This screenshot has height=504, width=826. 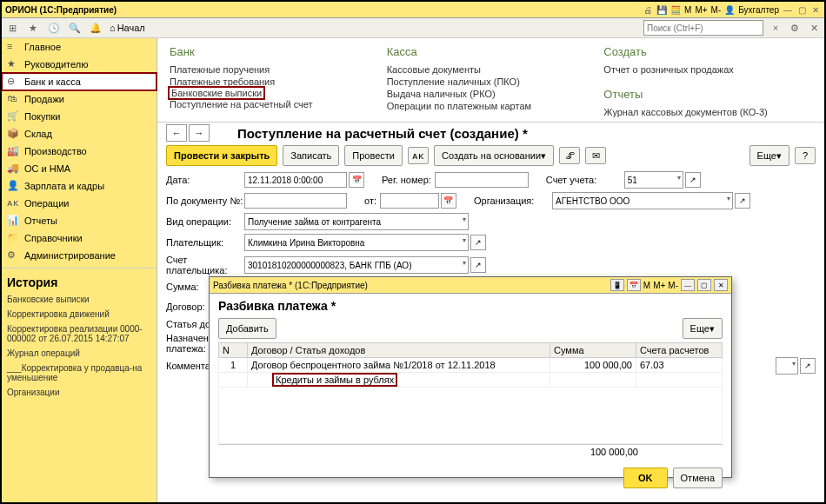 I want to click on regno-input, so click(x=482, y=180).